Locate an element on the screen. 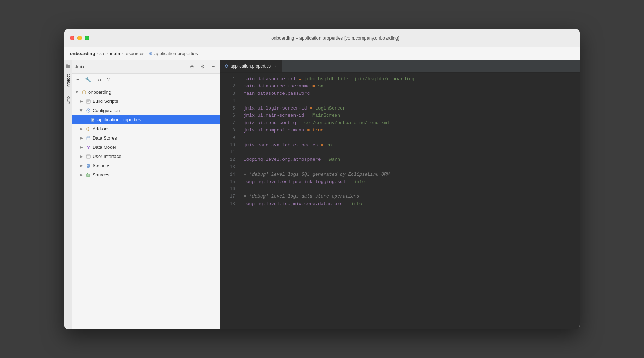 Image resolution: width=644 pixels, height=358 pixels. settings-button: ⚙ is located at coordinates (203, 66).